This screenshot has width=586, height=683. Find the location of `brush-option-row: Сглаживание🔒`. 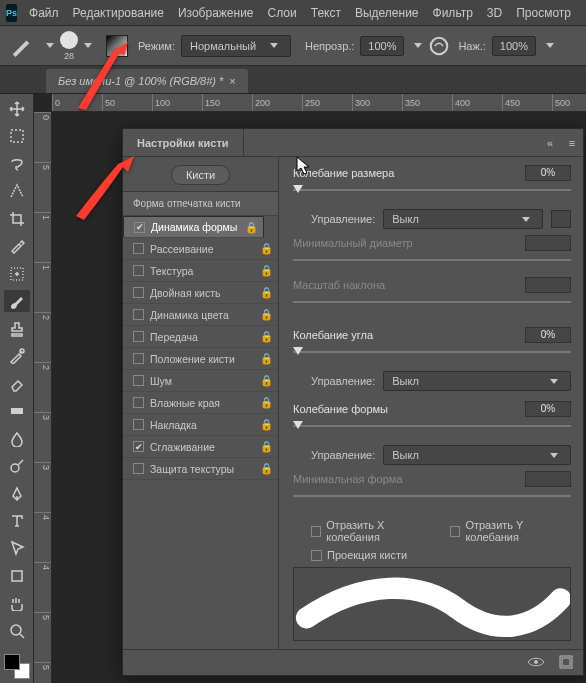

brush-option-row: Сглаживание🔒 is located at coordinates (200, 447).